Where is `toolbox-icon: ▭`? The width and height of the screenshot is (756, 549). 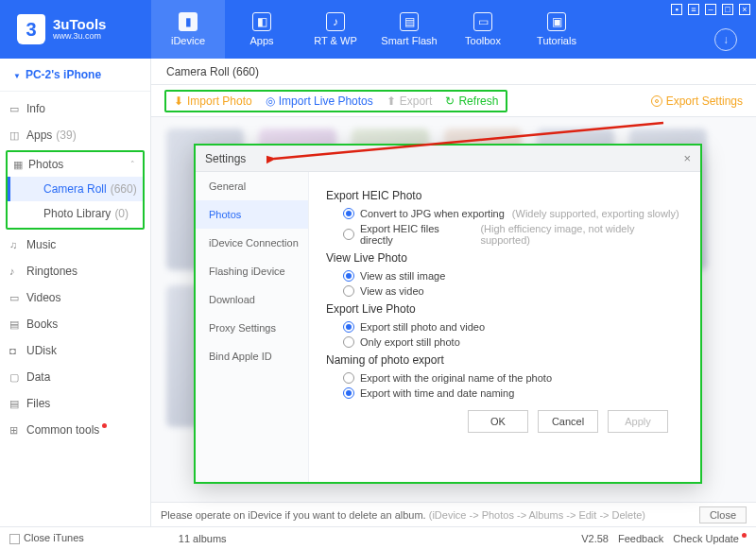
toolbox-icon: ▭ is located at coordinates (483, 22).